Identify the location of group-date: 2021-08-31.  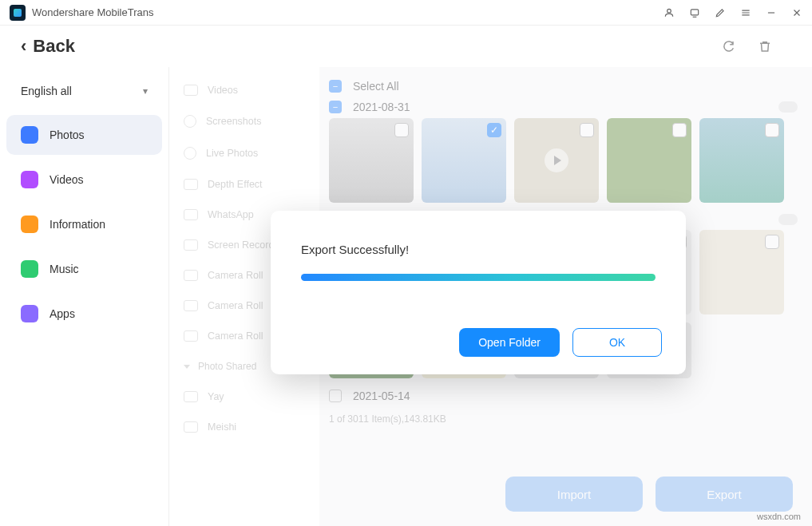
(560, 107).